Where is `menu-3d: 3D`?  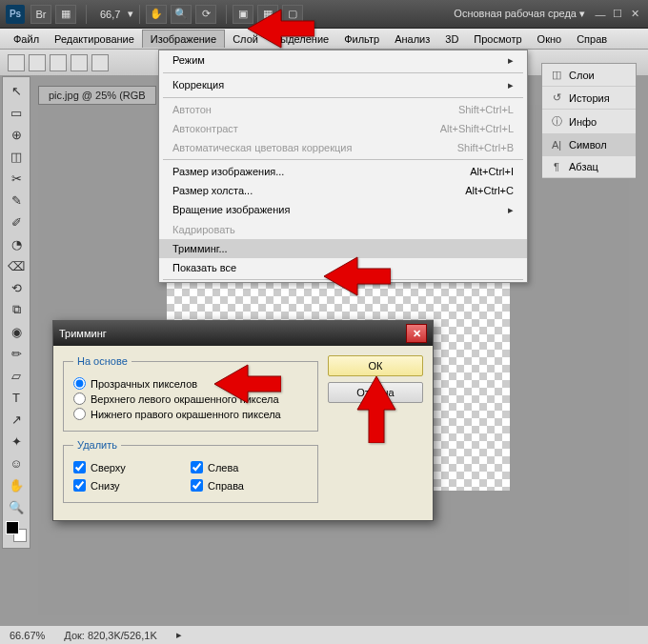 menu-3d: 3D is located at coordinates (452, 39).